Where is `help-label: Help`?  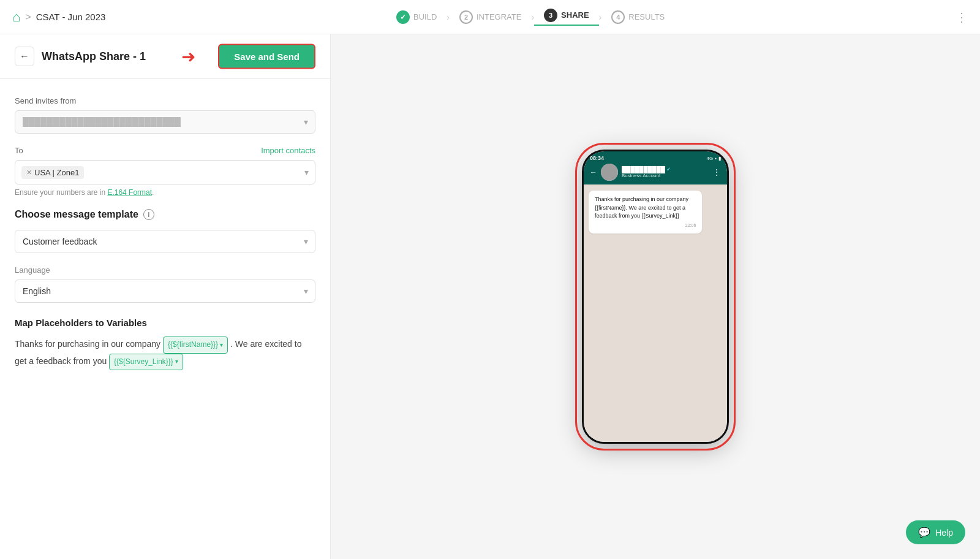
help-label: Help is located at coordinates (944, 533).